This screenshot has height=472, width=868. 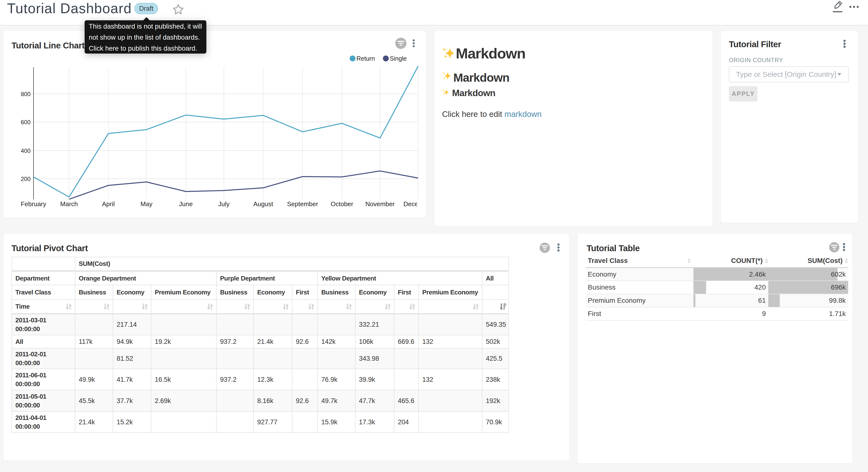 What do you see at coordinates (26, 94) in the screenshot?
I see `svg-text: 800` at bounding box center [26, 94].